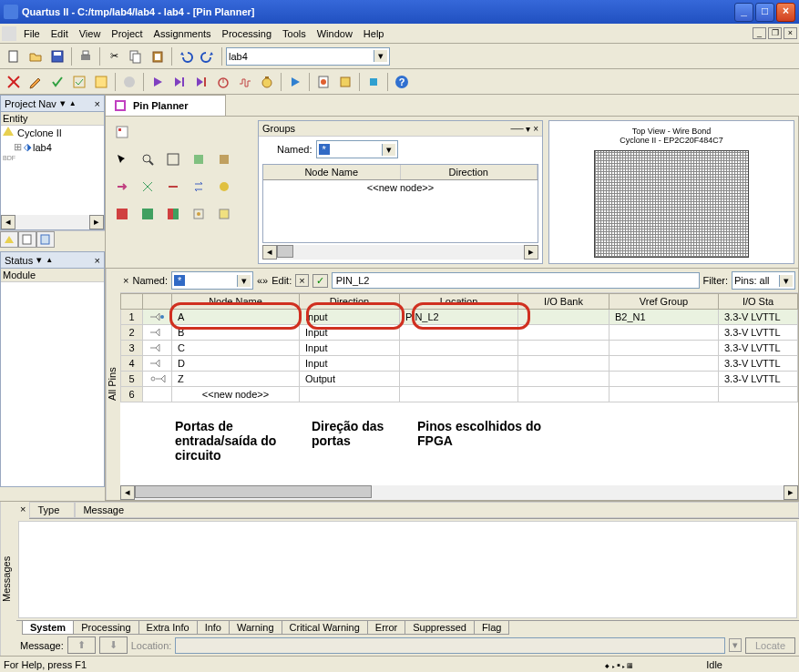  I want to click on messages-list, so click(408, 570).